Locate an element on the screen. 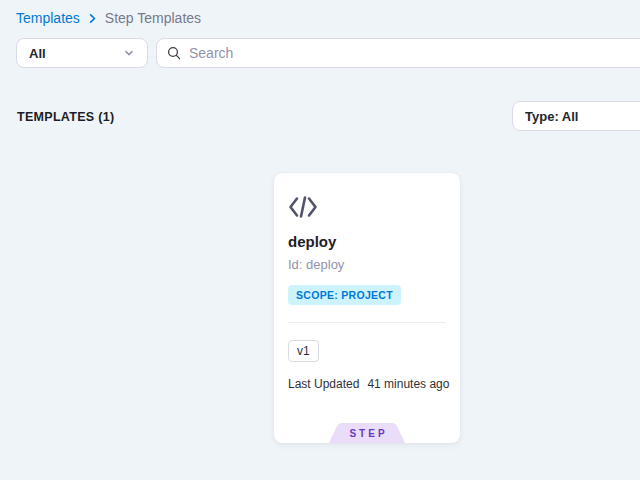 The width and height of the screenshot is (640, 480). scope-filter-dropdown: All is located at coordinates (82, 53).